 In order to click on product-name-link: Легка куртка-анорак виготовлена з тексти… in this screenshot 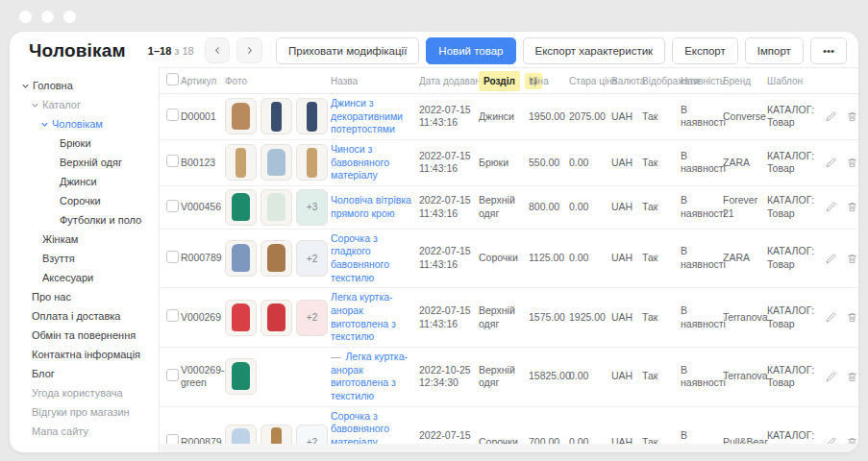, I will do `click(363, 317)`.